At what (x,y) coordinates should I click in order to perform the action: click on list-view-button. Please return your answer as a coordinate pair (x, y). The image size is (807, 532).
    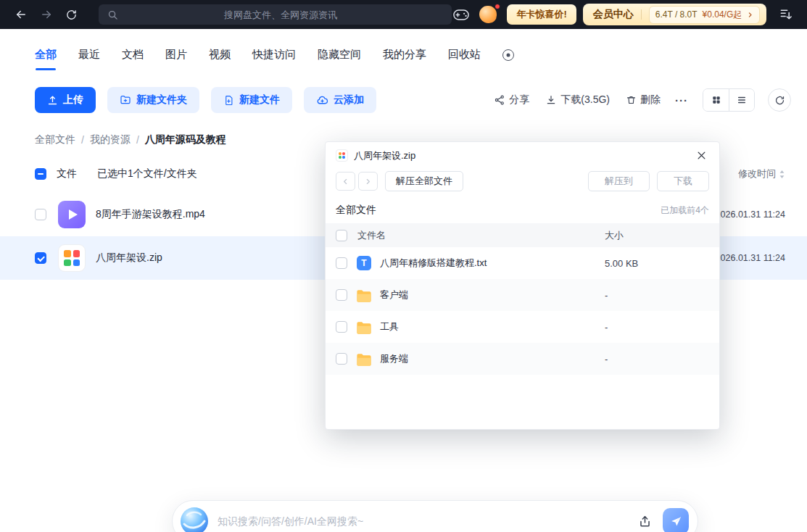
    Looking at the image, I should click on (741, 100).